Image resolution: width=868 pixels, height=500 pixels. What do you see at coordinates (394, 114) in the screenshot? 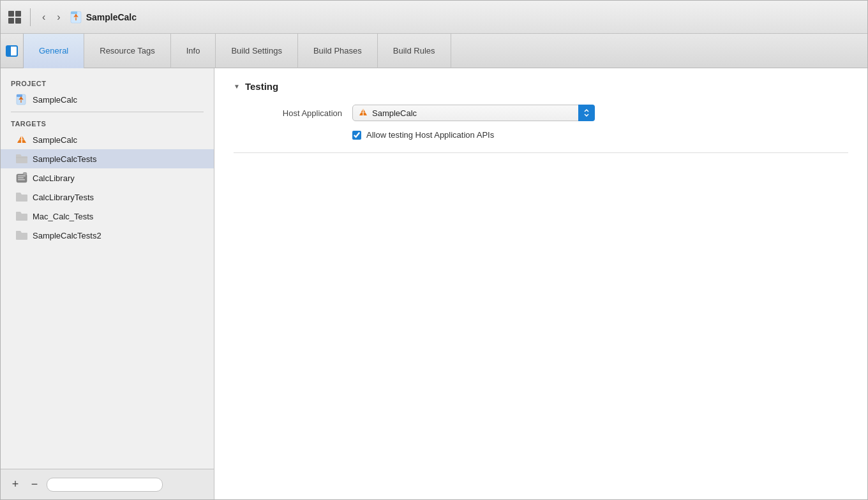
I see `dropdown-value: SampleCalc` at bounding box center [394, 114].